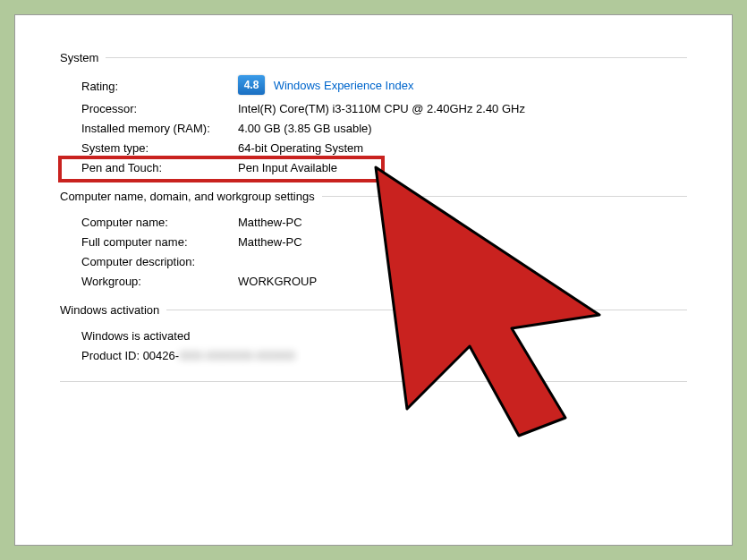  Describe the element at coordinates (463, 281) in the screenshot. I see `workgroup-value: WORKGROUP` at that location.